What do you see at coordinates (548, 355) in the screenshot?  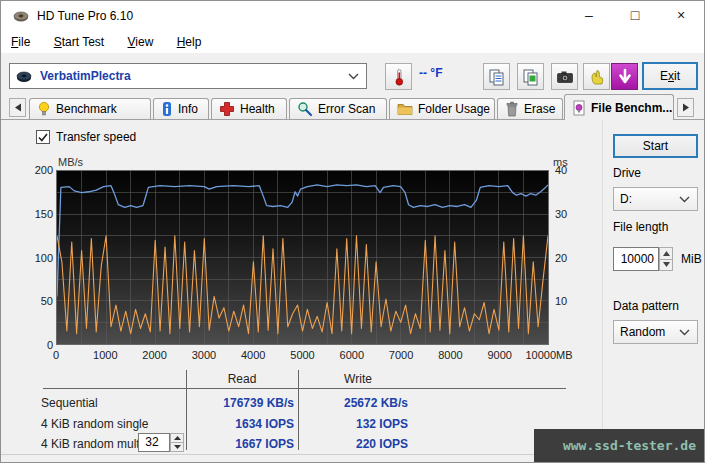 I see `axis-tick-label: 10000MB` at bounding box center [548, 355].